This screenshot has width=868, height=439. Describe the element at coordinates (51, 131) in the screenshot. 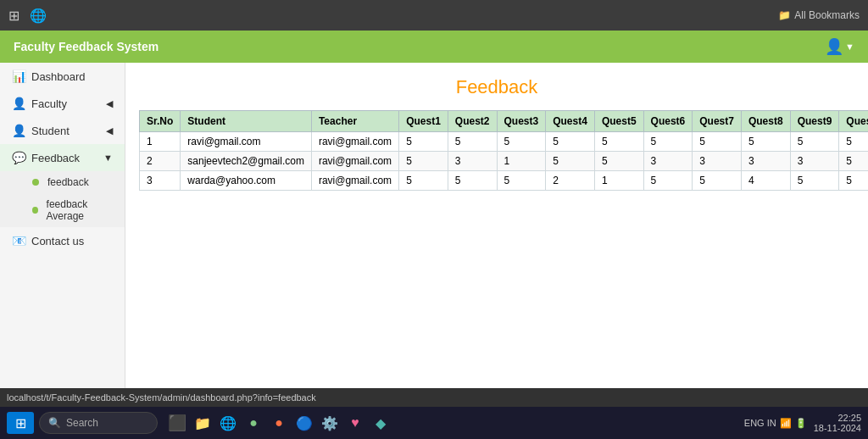

I see `sidebar-label-student: Student` at that location.